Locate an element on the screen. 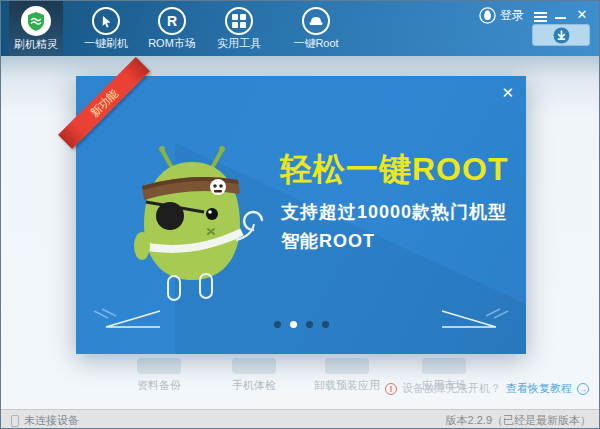 The height and width of the screenshot is (429, 600). recovery-warning-text: 设备故障无法开机？ is located at coordinates (452, 388).